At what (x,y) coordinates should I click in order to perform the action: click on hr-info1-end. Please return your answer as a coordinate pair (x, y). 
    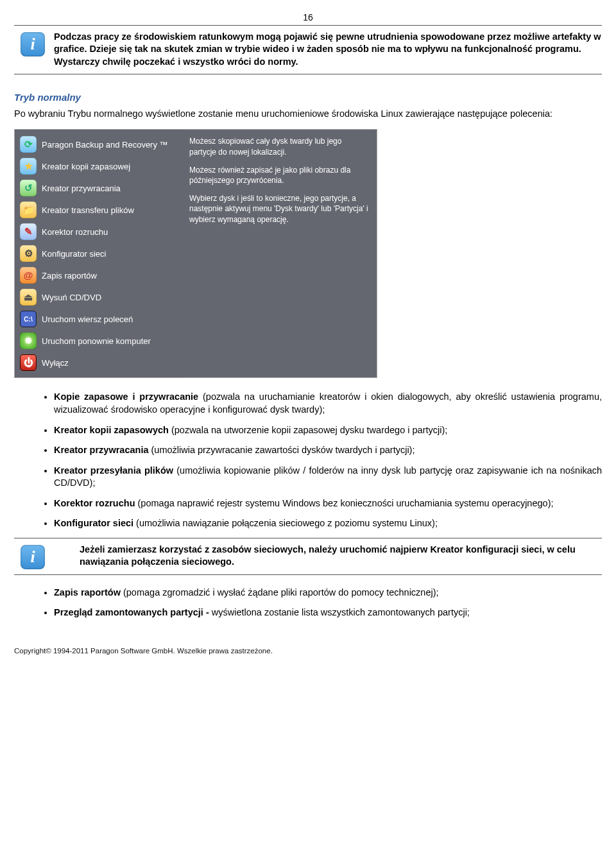
    Looking at the image, I should click on (308, 74).